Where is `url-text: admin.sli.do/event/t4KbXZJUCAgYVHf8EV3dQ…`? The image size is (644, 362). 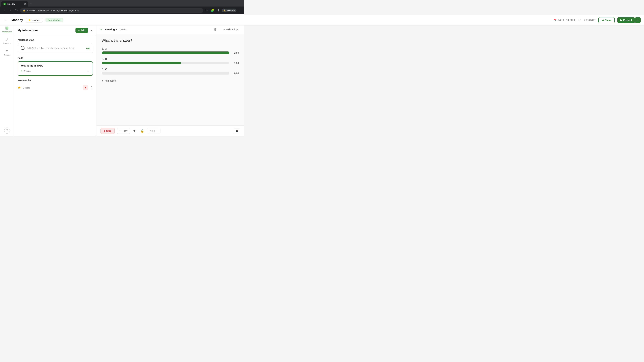
url-text: admin.sli.do/event/t4KbXZJUCAgYVHf8EV3dQ… is located at coordinates (53, 10).